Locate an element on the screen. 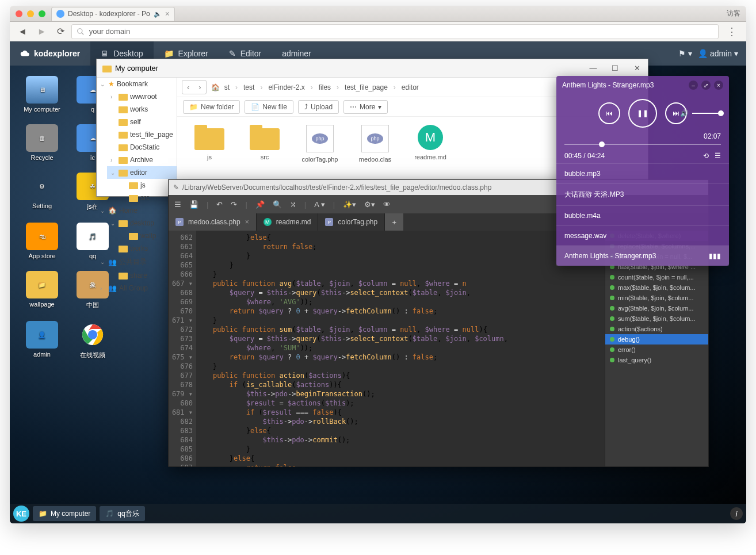 This screenshot has height=555, width=756. icon-admin: 👤admin is located at coordinates (42, 340).